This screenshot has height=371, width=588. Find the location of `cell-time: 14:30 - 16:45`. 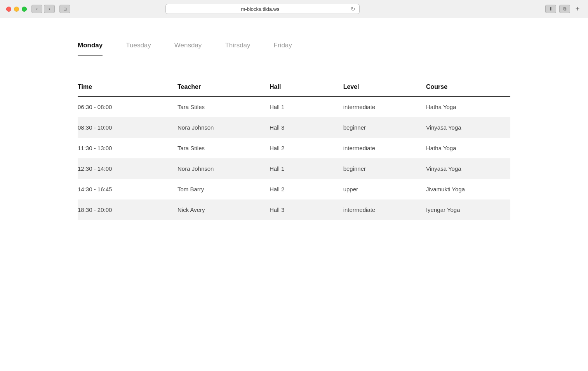

cell-time: 14:30 - 16:45 is located at coordinates (124, 189).